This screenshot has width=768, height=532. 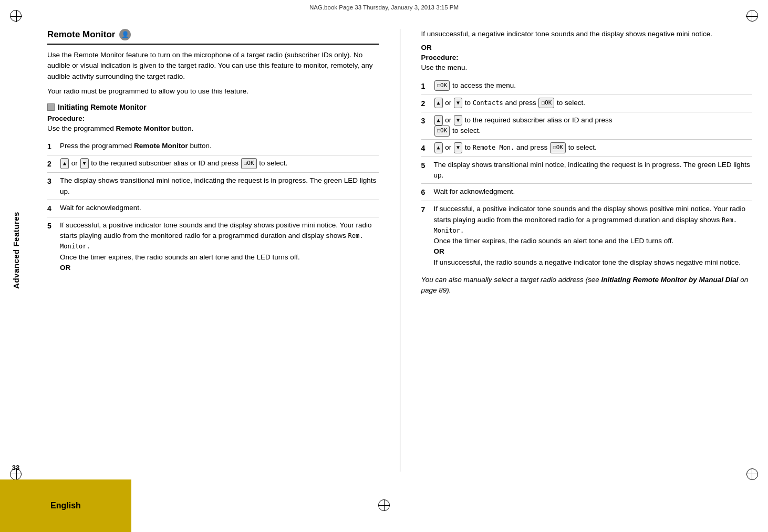 What do you see at coordinates (51, 226) in the screenshot?
I see `step-num-5: 5` at bounding box center [51, 226].